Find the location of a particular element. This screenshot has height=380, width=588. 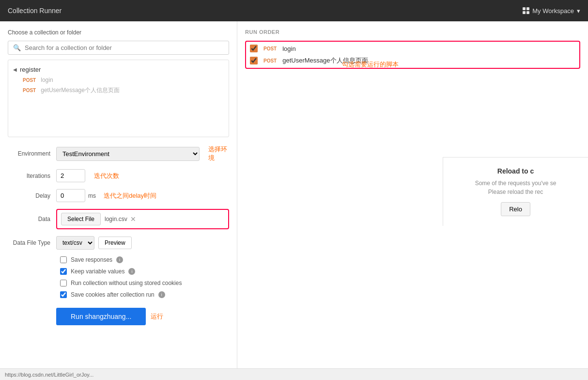

data-file-type-row: Data File Type text/csv Preview is located at coordinates (118, 243).